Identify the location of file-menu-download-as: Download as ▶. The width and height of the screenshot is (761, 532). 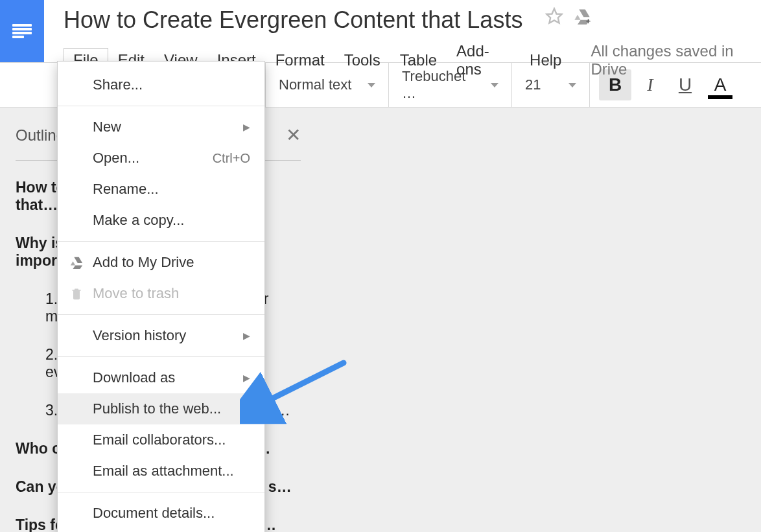
(161, 378).